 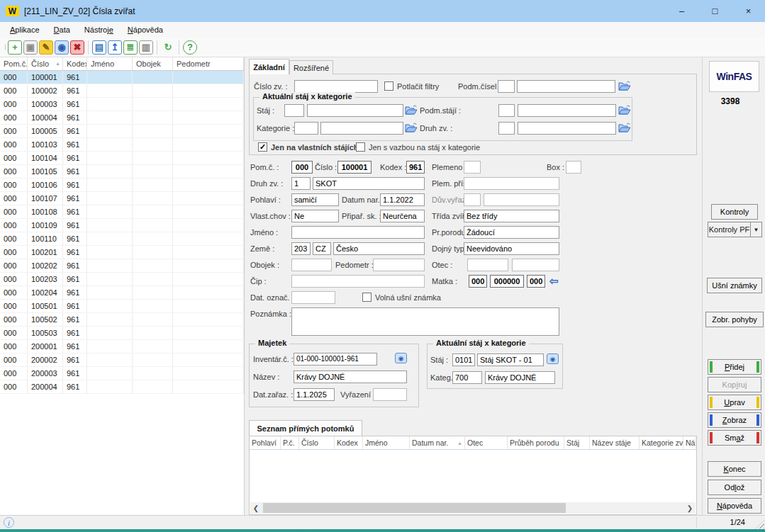 I want to click on podm-staji-code-input, so click(x=506, y=111).